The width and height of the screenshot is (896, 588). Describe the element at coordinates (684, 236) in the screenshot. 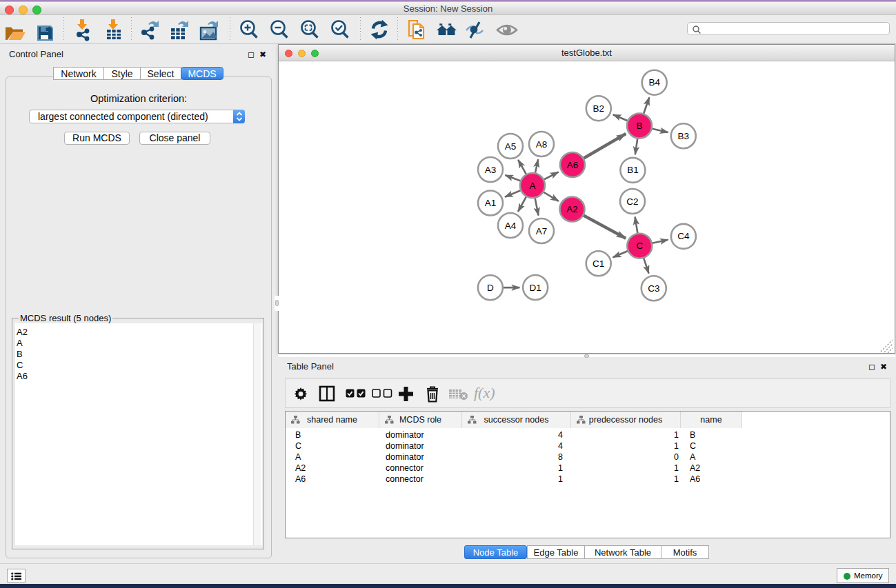

I see `svg-text: C4` at that location.